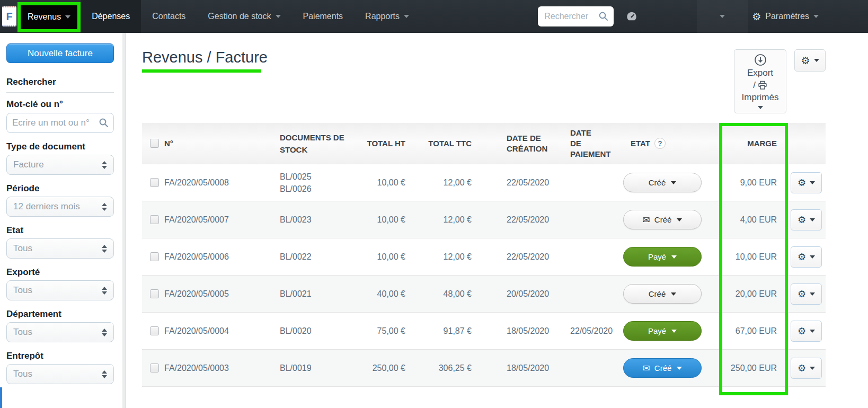 The height and width of the screenshot is (408, 868). I want to click on user-menu, so click(722, 16).